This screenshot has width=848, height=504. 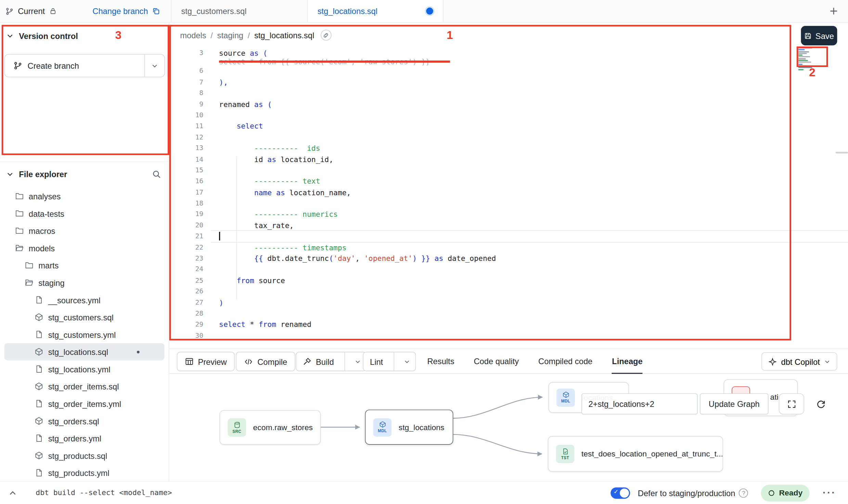 I want to click on help-icon: ?, so click(x=744, y=493).